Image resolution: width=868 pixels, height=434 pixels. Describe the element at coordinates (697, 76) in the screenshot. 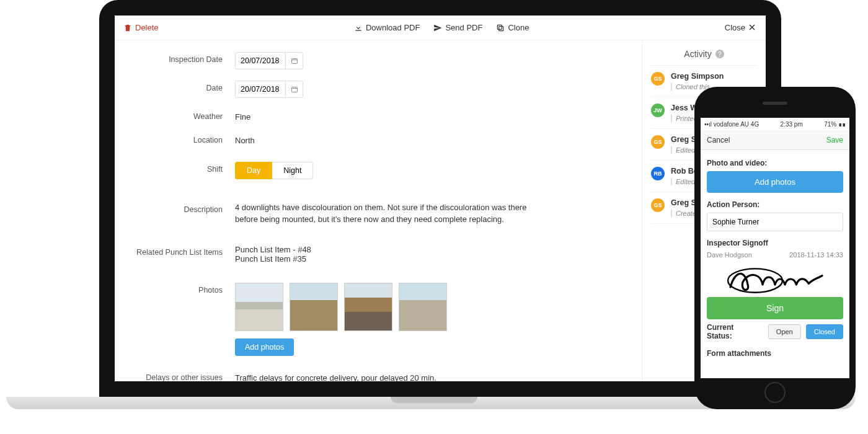

I see `activity-name: Greg Simpson` at that location.